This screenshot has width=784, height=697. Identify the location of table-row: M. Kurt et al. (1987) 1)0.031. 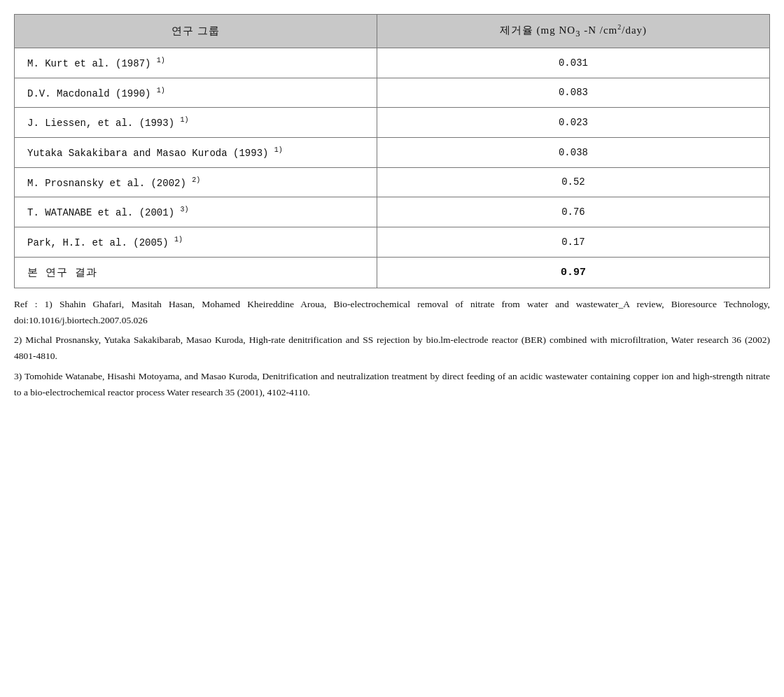
(392, 63).